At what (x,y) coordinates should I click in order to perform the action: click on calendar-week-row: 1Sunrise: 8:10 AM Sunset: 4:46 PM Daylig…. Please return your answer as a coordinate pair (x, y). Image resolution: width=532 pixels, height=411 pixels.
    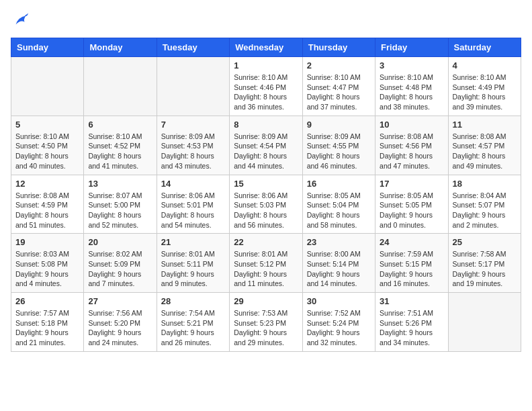
    Looking at the image, I should click on (266, 87).